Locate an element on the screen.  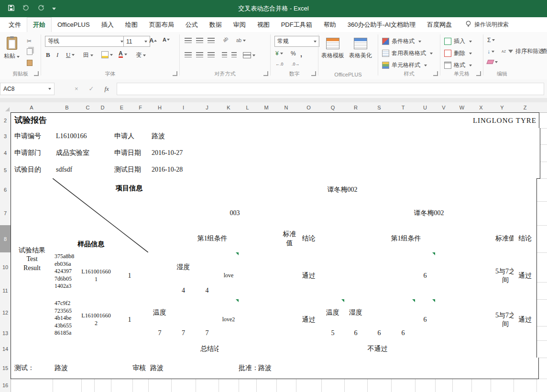
format-as-table-button: 套用表格格式 is located at coordinates (407, 54).